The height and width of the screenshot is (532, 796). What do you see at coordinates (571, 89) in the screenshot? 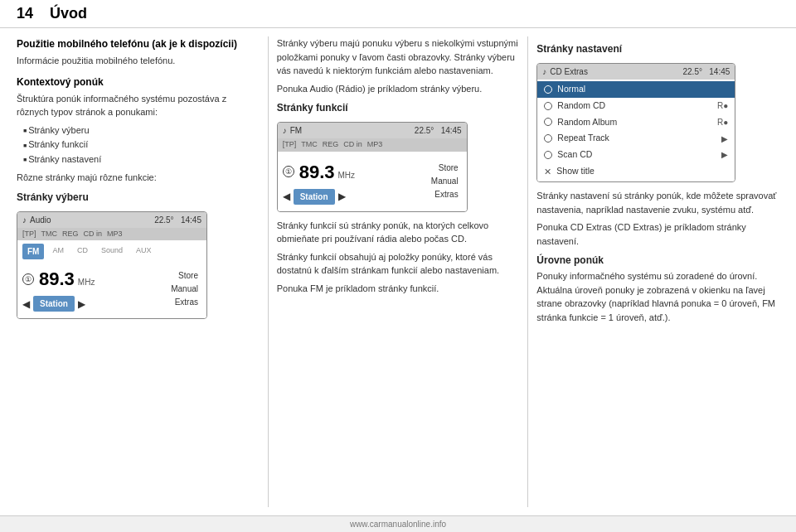
I see `cd-normal-label: Normal` at bounding box center [571, 89].